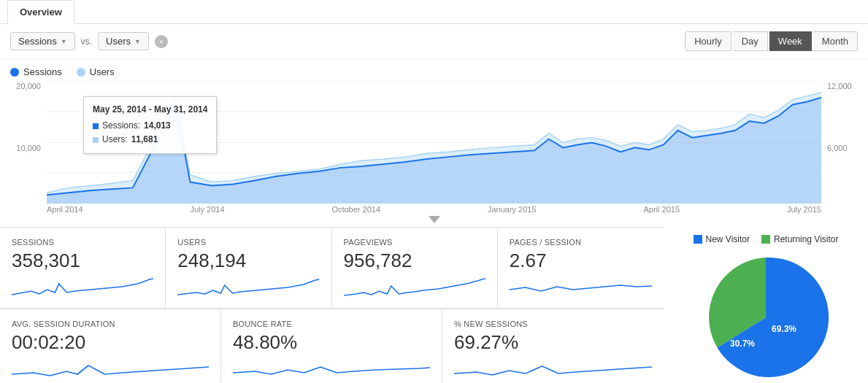 Image resolution: width=868 pixels, height=383 pixels. I want to click on x-label-4: April 2015, so click(661, 209).